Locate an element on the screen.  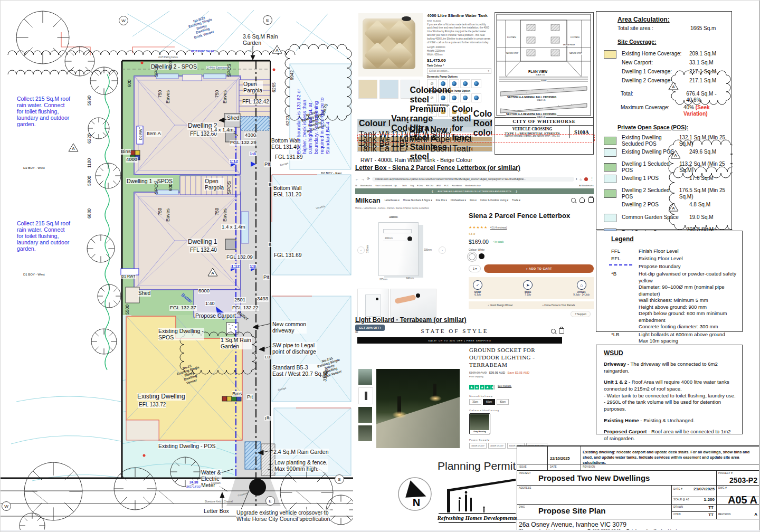
survey-node: W is located at coordinates (124, 21).